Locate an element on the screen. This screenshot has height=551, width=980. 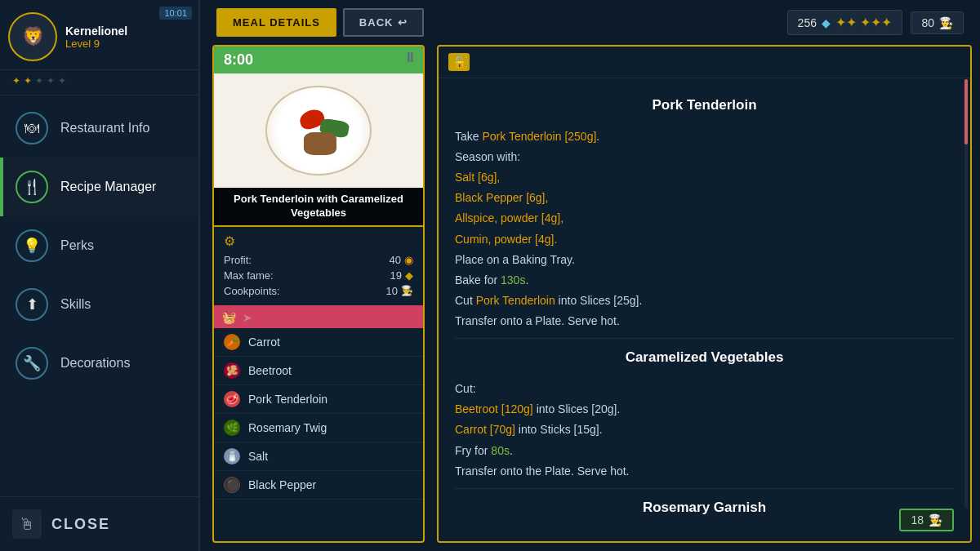
beetroot-icon: 🫚 is located at coordinates (232, 371).